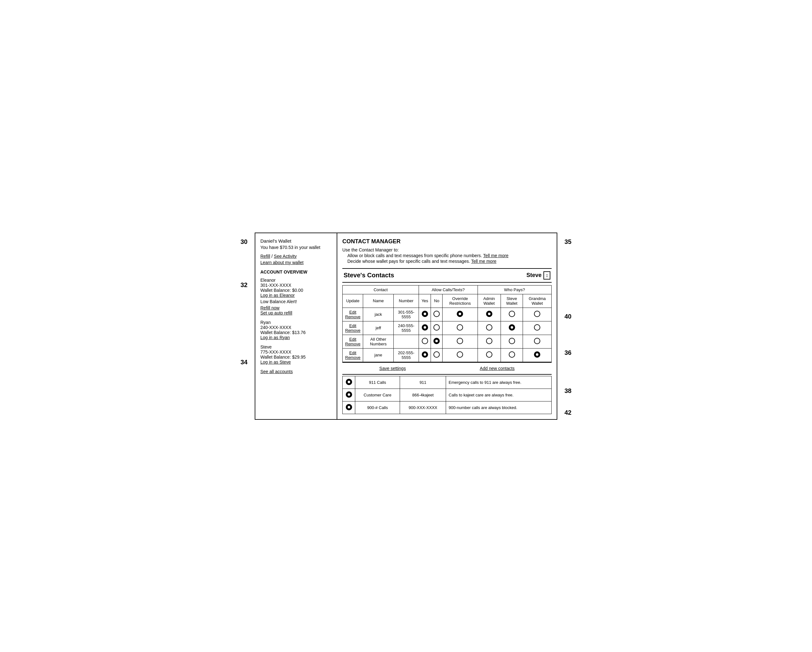 This screenshot has height=652, width=812. I want to click on ryan-login-link: Log in as Ryan, so click(275, 337).